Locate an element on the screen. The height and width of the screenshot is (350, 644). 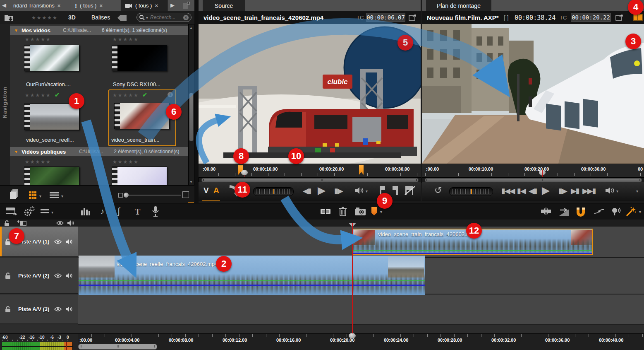
zoom-out-handle is located at coordinates (121, 196).